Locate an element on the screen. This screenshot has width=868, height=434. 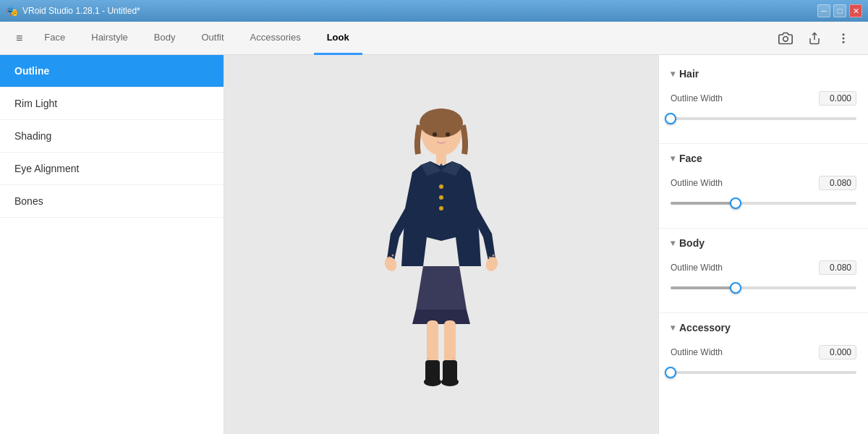
toolbar-icons is located at coordinates (817, 38).